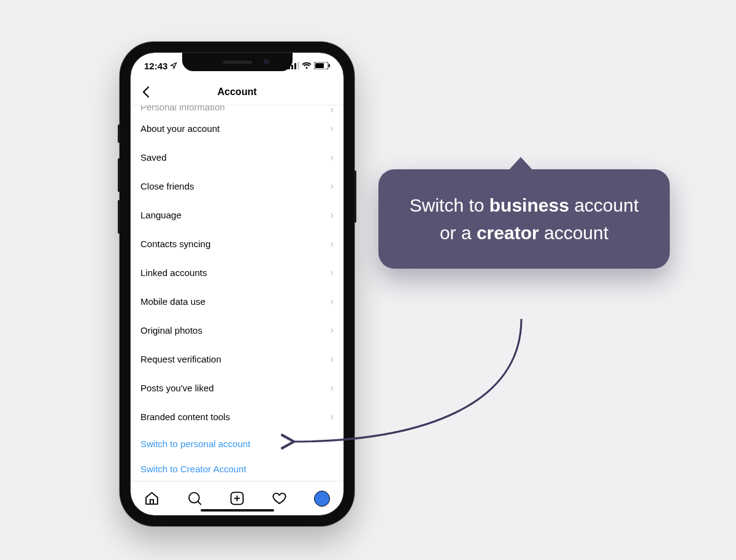 This screenshot has height=560, width=736. Describe the element at coordinates (508, 233) in the screenshot. I see `callout-text-b2: creator` at that location.